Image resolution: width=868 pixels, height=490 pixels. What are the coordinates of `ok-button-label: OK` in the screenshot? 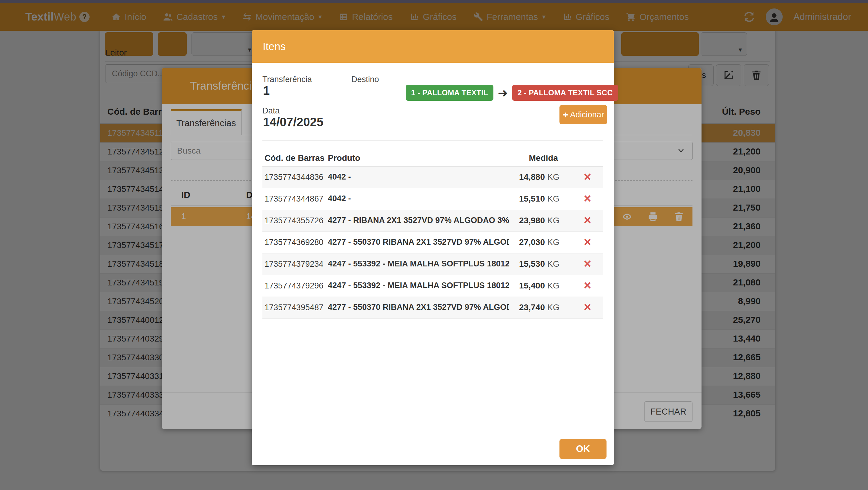 It's located at (583, 449).